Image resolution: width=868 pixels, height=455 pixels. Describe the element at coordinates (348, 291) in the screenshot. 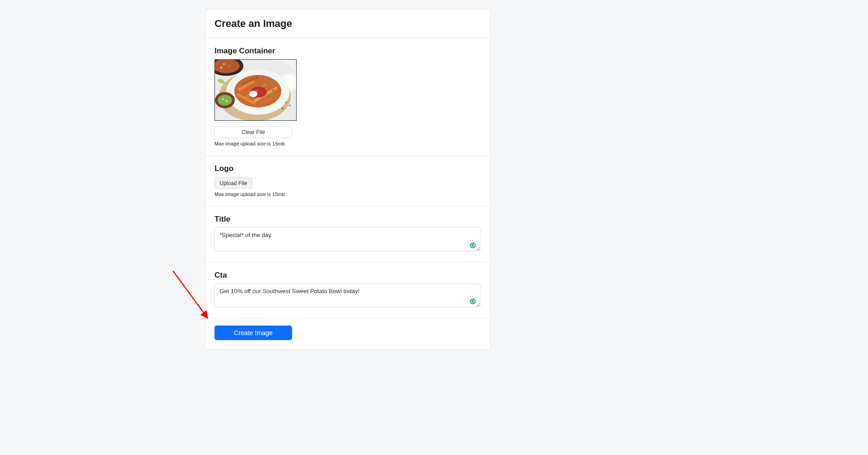

I see `cta-section: Cta` at that location.